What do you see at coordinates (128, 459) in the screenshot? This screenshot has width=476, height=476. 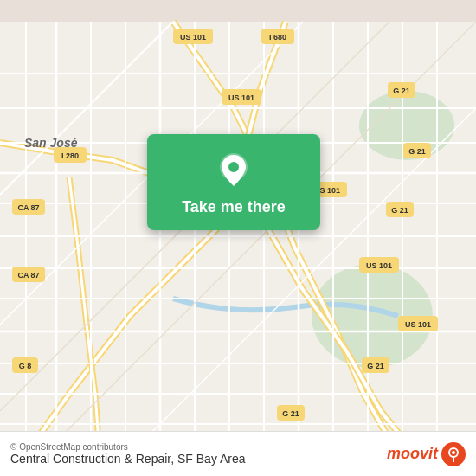 I see `location-name: Central Construction & Repair, SF Bay Ar…` at bounding box center [128, 459].